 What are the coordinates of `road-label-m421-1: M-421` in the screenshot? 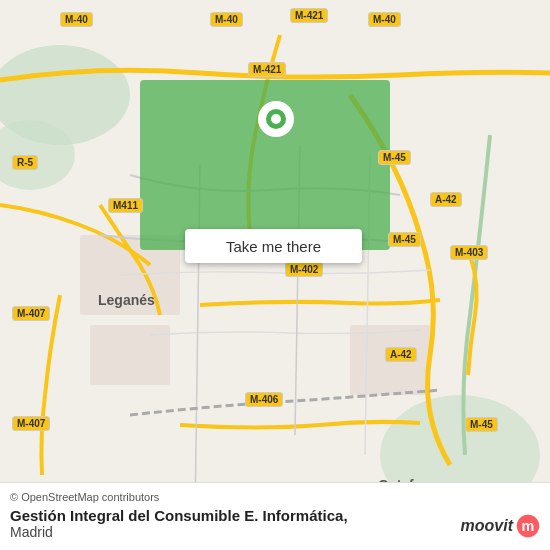 It's located at (309, 16).